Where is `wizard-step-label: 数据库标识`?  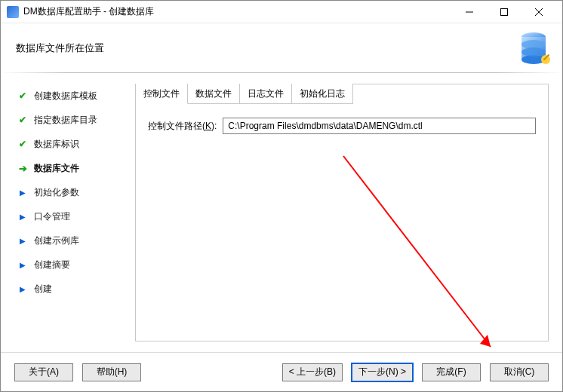 wizard-step-label: 数据库标识 is located at coordinates (57, 145).